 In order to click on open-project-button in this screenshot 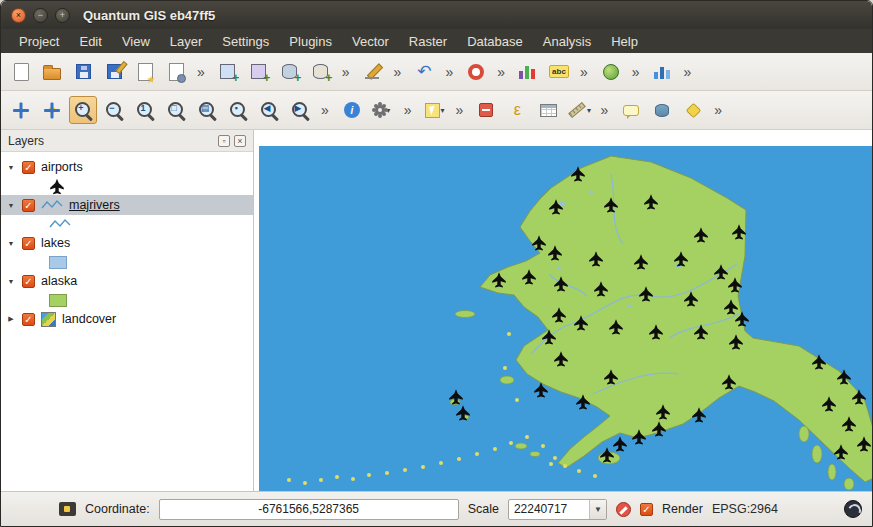, I will do `click(52, 72)`.